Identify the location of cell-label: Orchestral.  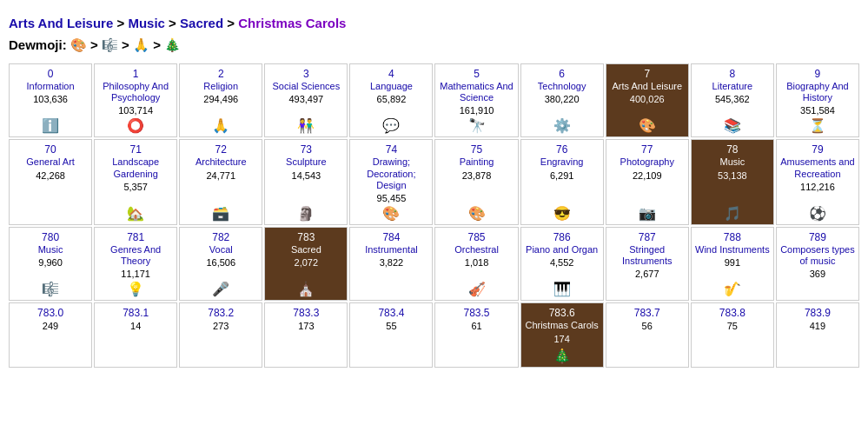
(476, 250).